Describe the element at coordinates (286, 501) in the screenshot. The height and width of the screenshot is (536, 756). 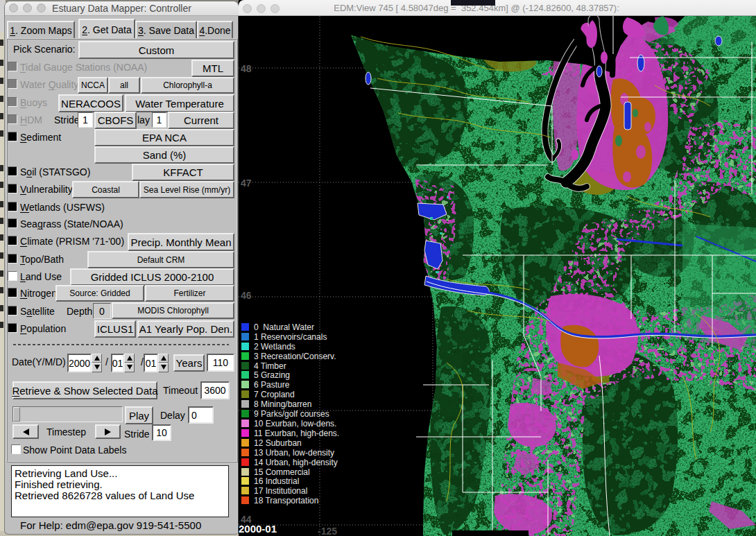
I see `svg-text: 18 Transportation` at that location.